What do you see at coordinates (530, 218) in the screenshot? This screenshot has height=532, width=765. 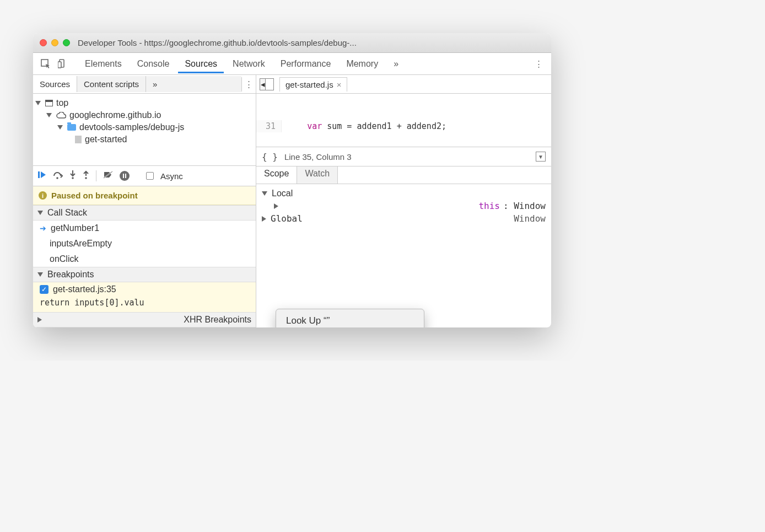 I see `scope-global-value: Window` at bounding box center [530, 218].